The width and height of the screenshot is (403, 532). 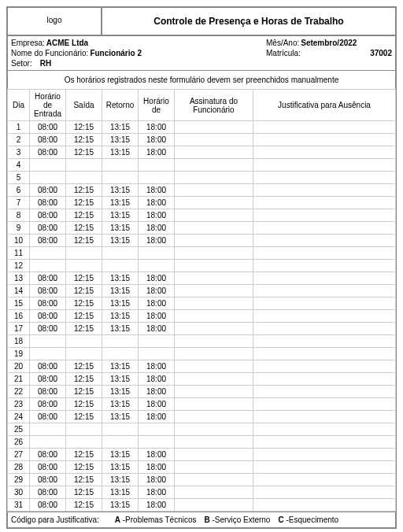 I want to click on table-row: 908:0012:1513:1518:00, so click(x=202, y=228).